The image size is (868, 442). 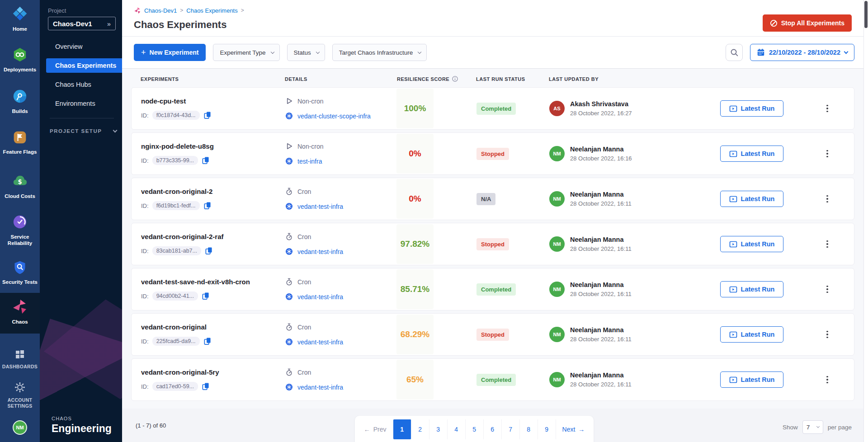 What do you see at coordinates (866, 221) in the screenshot?
I see `scrollbar-track` at bounding box center [866, 221].